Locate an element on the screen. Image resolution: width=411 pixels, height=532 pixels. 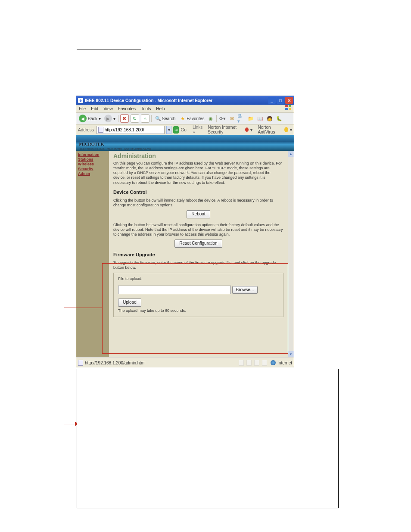
upload-note: The upload may take up to 60 seconds. is located at coordinates (198, 311).